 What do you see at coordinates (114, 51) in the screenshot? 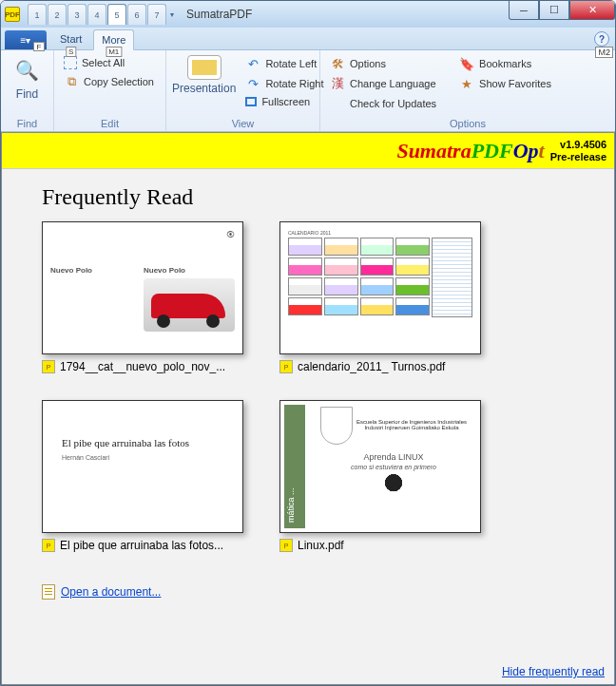
I see `tab-more-keyhint: M1` at bounding box center [114, 51].